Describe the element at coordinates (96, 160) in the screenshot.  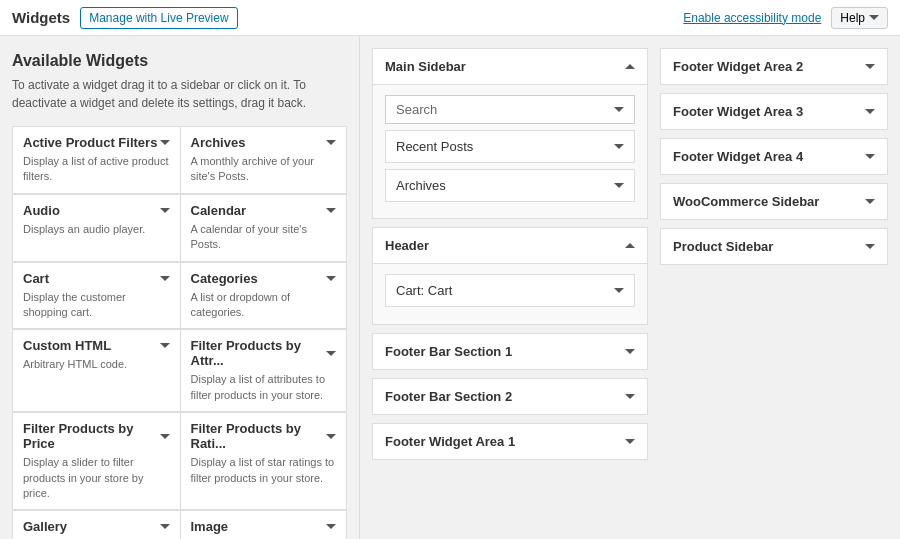
I see `widget-item: Active Product Filters Display a list of…` at that location.